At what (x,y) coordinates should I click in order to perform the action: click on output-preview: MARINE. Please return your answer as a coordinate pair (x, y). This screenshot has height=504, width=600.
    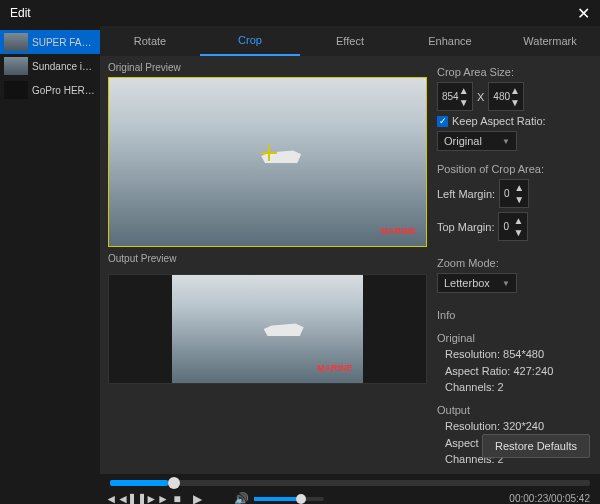
    Looking at the image, I should click on (268, 329).